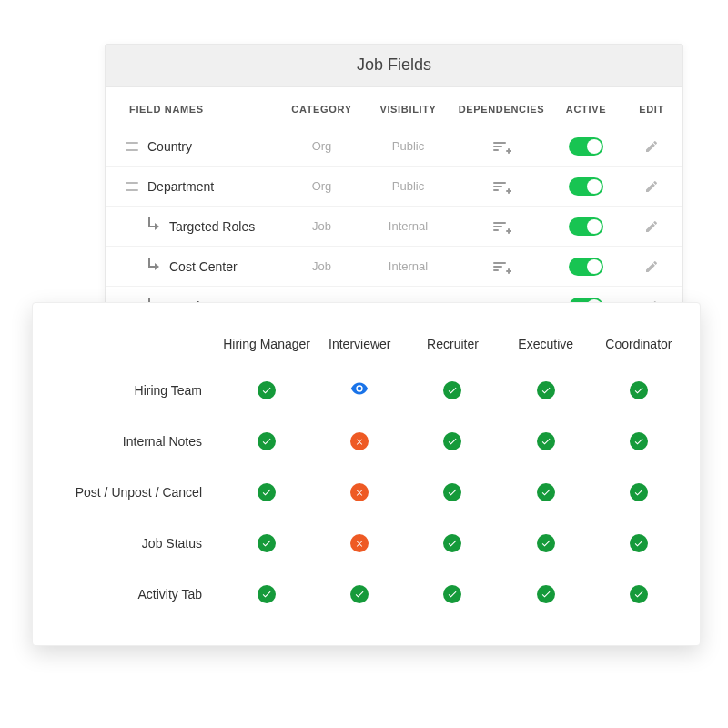 The width and height of the screenshot is (728, 728). I want to click on col-interviewer: Interviewer, so click(359, 344).